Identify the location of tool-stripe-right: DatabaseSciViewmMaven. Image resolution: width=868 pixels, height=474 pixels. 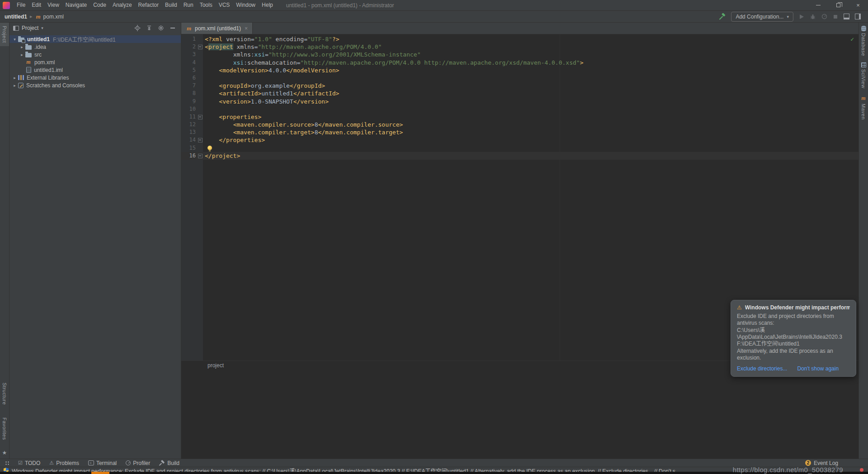
(863, 241).